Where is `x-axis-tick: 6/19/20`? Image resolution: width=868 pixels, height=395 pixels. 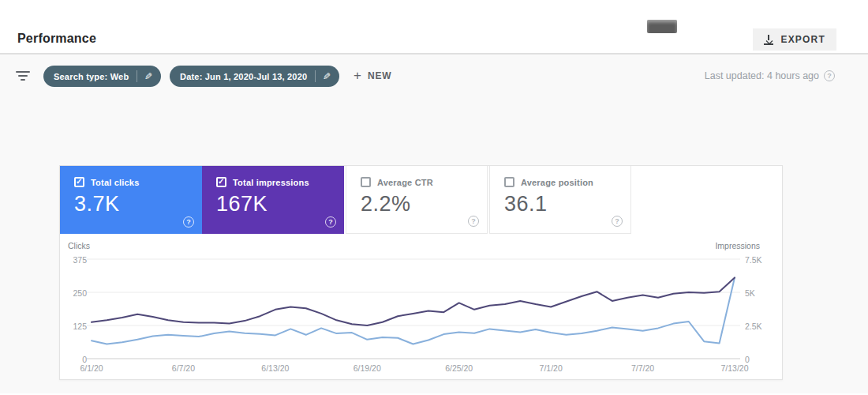
x-axis-tick: 6/19/20 is located at coordinates (368, 368).